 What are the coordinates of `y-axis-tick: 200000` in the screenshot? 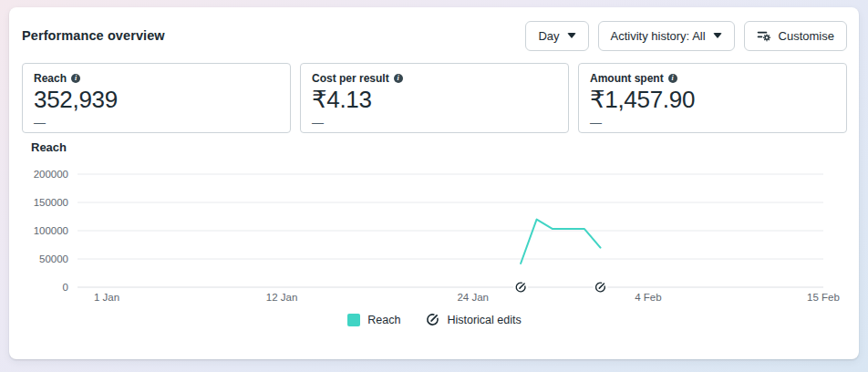 It's located at (51, 174).